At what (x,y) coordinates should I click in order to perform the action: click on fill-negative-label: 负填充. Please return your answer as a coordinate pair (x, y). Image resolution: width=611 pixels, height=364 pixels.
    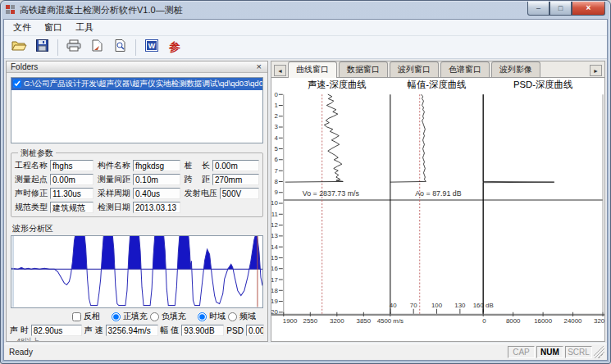
    Looking at the image, I should click on (174, 316).